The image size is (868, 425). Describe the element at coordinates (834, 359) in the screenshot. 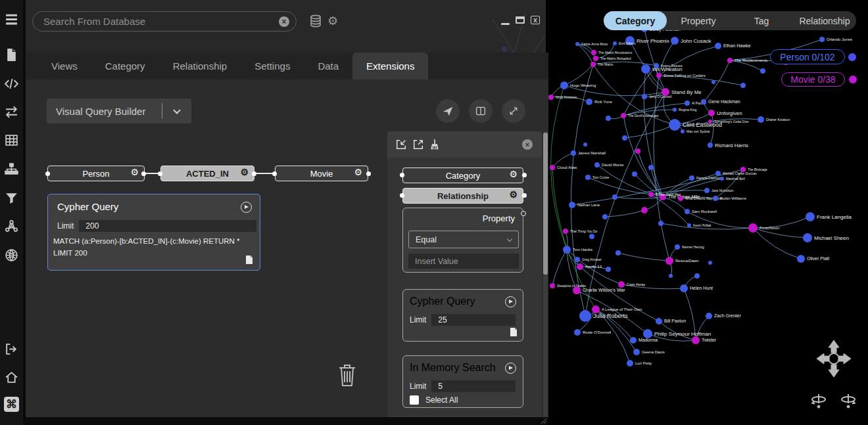

I see `pan-center` at that location.